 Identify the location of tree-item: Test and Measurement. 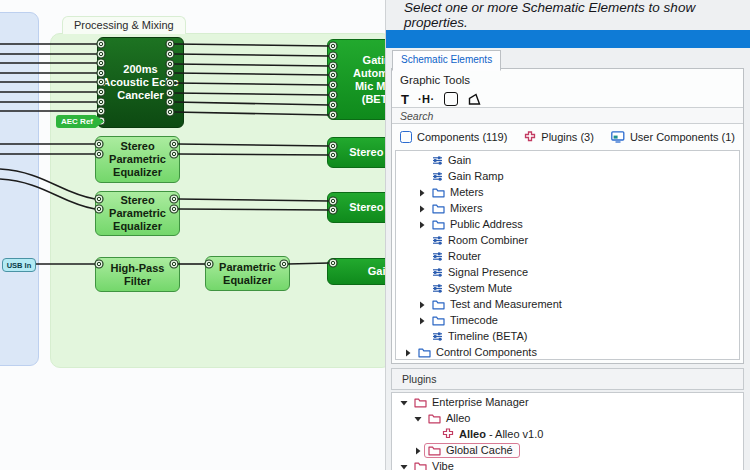
(568, 305).